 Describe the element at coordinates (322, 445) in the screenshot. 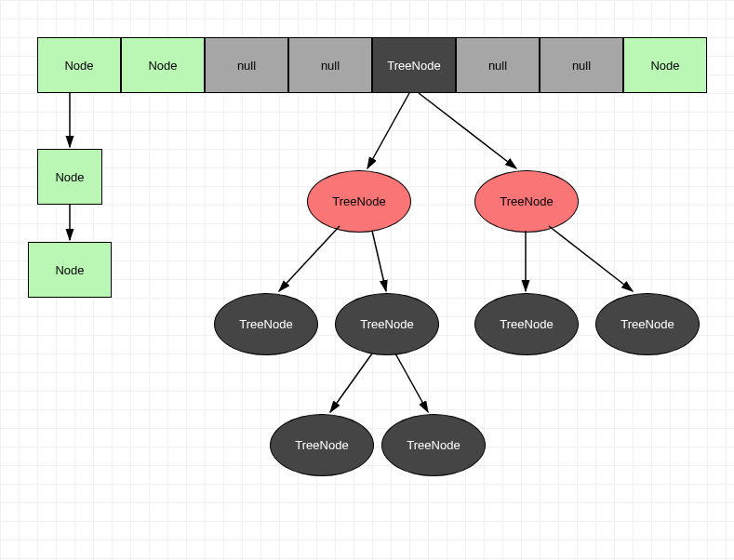

I see `tree-left-grandleft: TreeNode` at that location.